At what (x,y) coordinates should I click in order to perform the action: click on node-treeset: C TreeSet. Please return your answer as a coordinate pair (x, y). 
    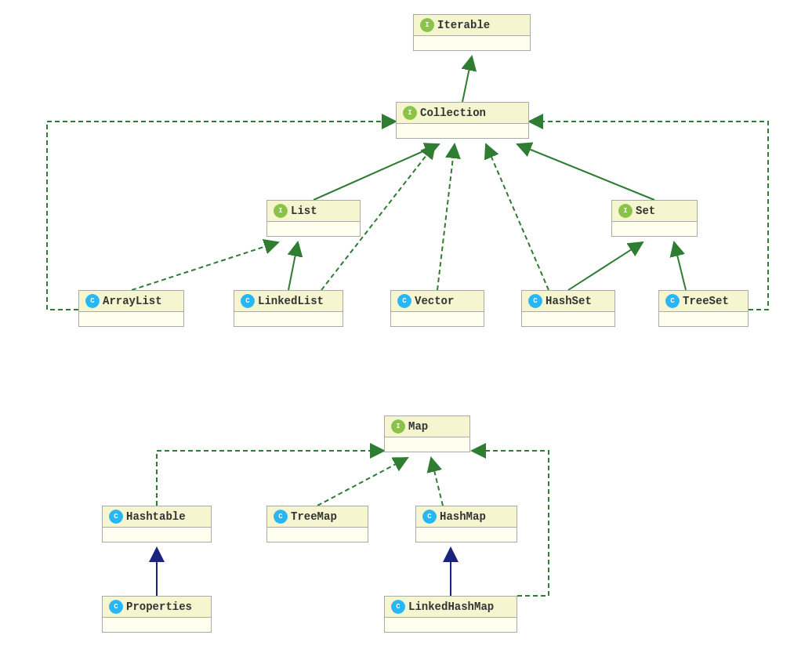
    Looking at the image, I should click on (704, 309).